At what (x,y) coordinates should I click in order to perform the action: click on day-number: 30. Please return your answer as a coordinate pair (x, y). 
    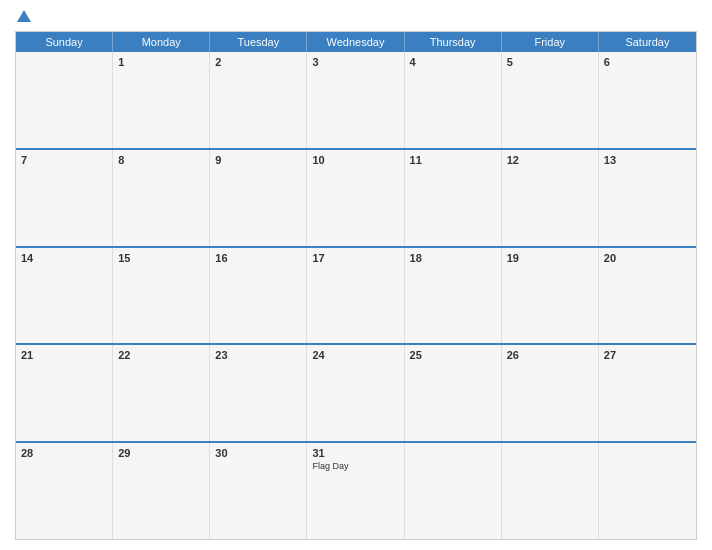
    Looking at the image, I should click on (258, 453).